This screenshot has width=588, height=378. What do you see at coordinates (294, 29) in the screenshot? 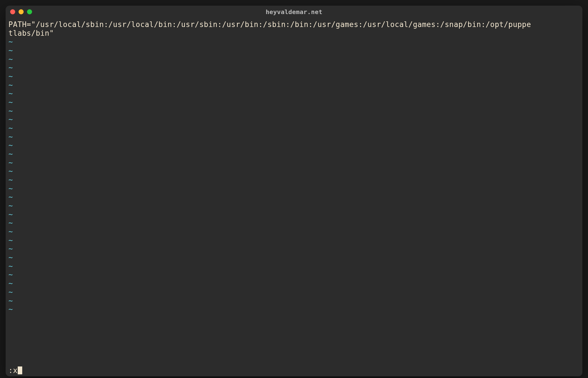
I see `editor-content: PATH="/usr/local/sbin:/usr/local/bin:/us…` at bounding box center [294, 29].